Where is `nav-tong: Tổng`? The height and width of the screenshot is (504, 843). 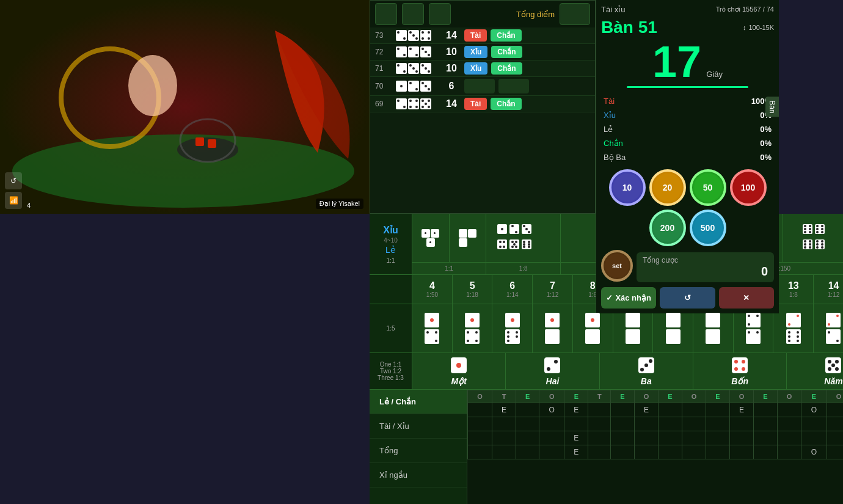
nav-tong: Tổng is located at coordinates (418, 451).